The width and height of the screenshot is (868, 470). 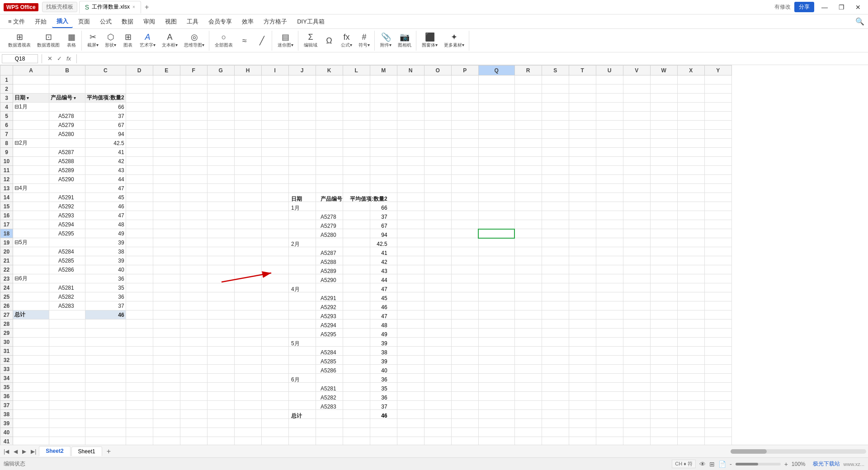 What do you see at coordinates (275, 306) in the screenshot?
I see `cell-I26` at bounding box center [275, 306].